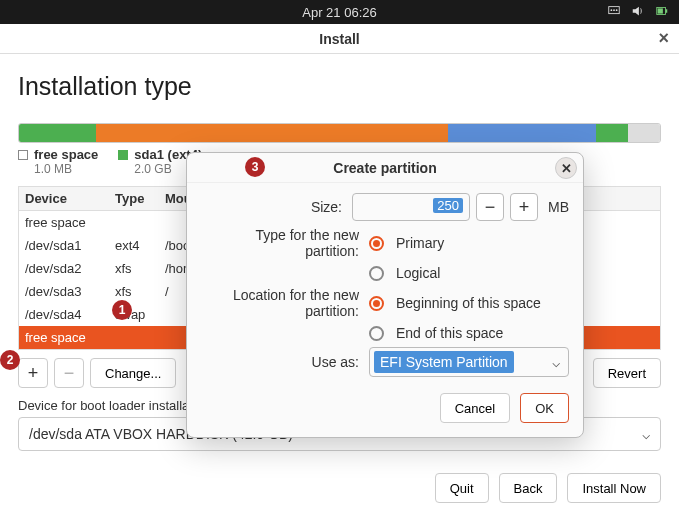 This screenshot has height=509, width=679. What do you see at coordinates (69, 373) in the screenshot?
I see `remove-partition-button: −` at bounding box center [69, 373].